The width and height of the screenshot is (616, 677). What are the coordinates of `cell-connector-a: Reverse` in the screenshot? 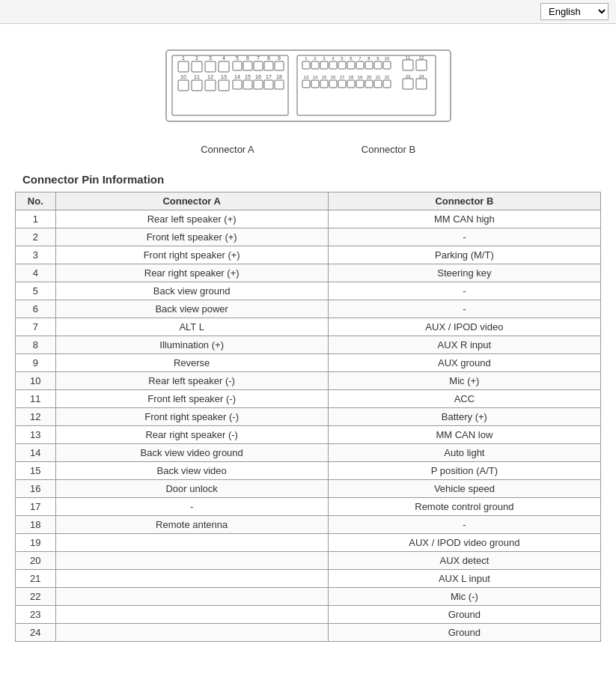 It's located at (192, 363).